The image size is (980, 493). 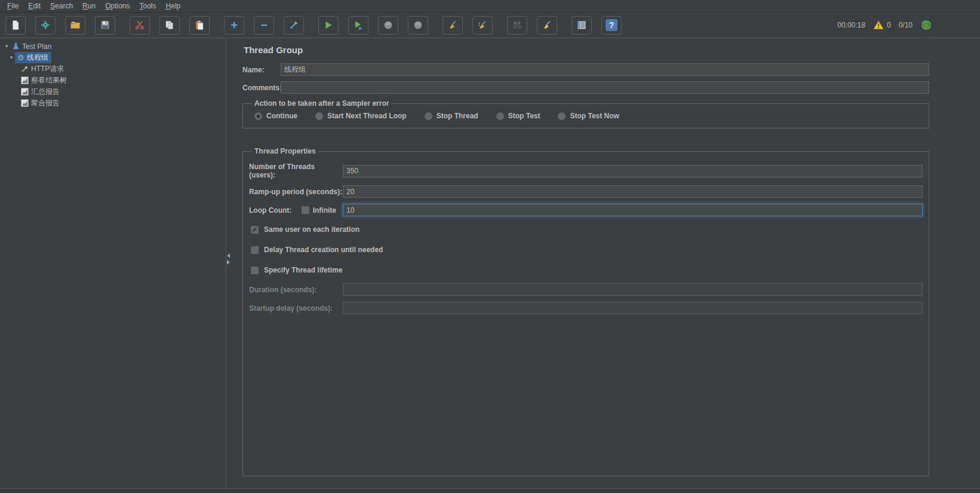 I want to click on delay-thread-checkbox, so click(x=254, y=250).